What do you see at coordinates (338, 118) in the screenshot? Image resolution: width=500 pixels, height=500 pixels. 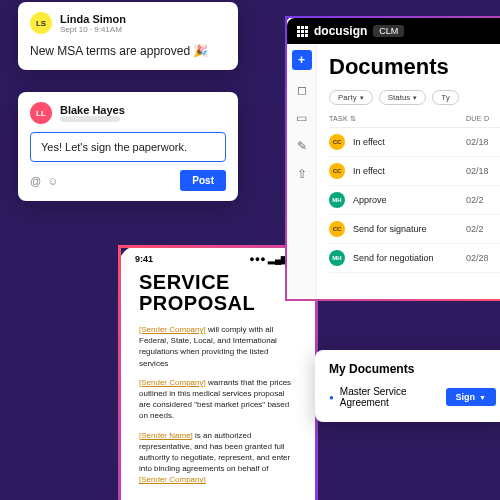 I see `th-task-label: TASK` at bounding box center [338, 118].